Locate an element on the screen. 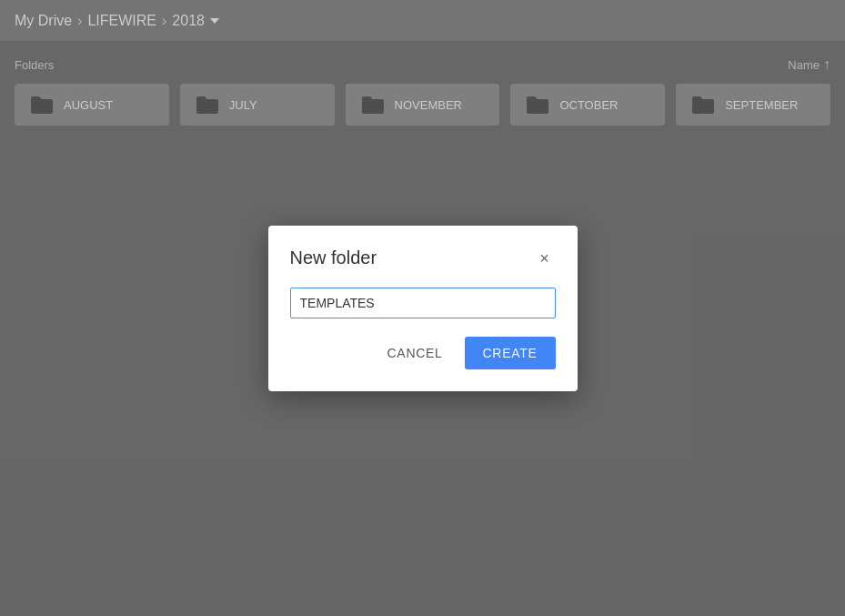 The width and height of the screenshot is (845, 616). dialog-header: New folder × is located at coordinates (423, 258).